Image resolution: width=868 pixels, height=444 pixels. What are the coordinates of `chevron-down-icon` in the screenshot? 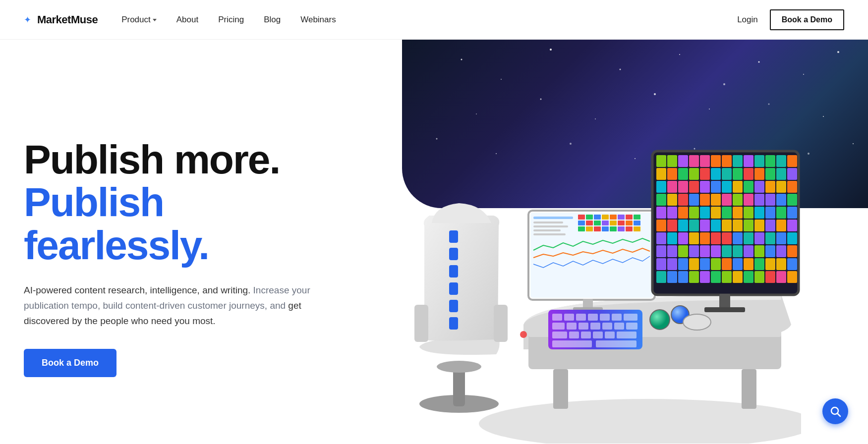 It's located at (155, 20).